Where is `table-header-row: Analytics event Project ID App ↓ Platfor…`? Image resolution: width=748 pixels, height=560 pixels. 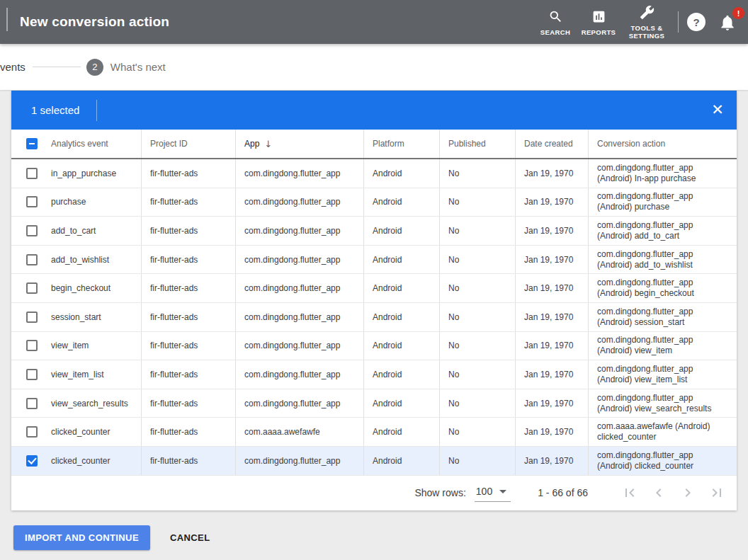 table-header-row: Analytics event Project ID App ↓ Platfor… is located at coordinates (374, 144).